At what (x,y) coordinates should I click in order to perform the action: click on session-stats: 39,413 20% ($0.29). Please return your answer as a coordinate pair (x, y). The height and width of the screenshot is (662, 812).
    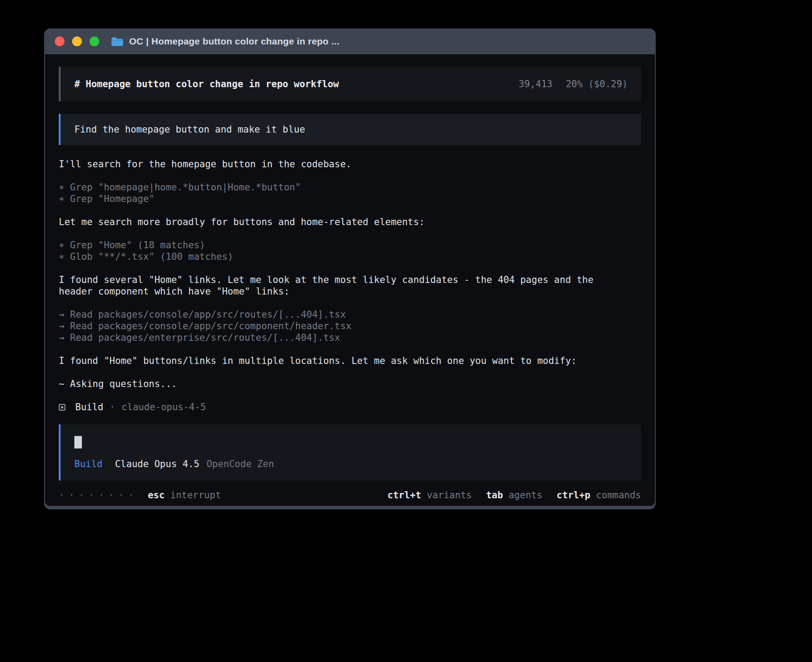
    Looking at the image, I should click on (573, 84).